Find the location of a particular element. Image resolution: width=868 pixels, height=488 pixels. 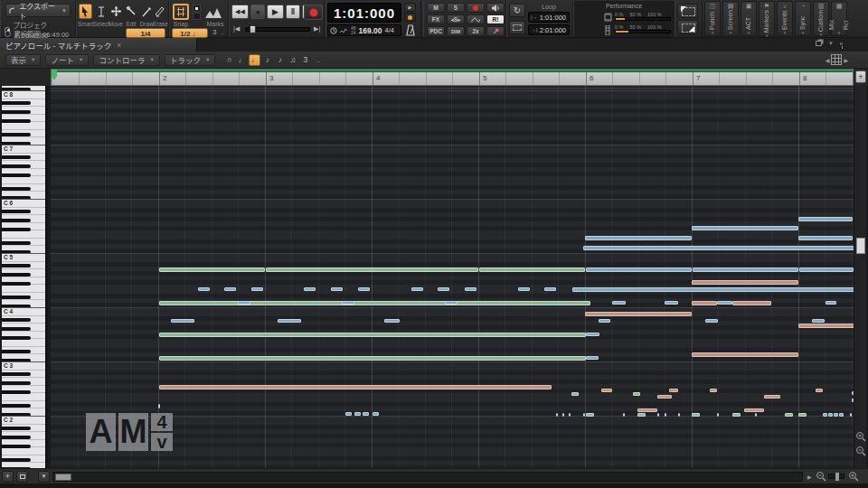

keyboard-octave: C 2 is located at coordinates (24, 442).